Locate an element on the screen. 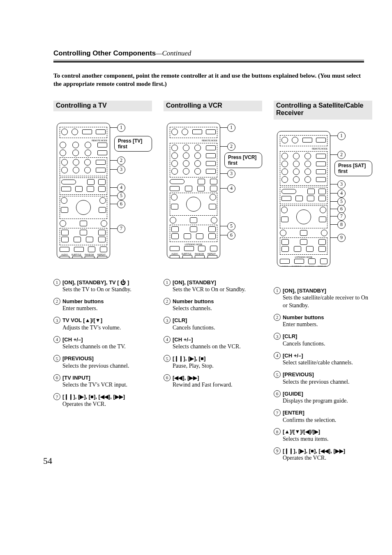  definition-title: [❙❙], [▶], [■], [◀◀], [▶▶] is located at coordinates (107, 397).